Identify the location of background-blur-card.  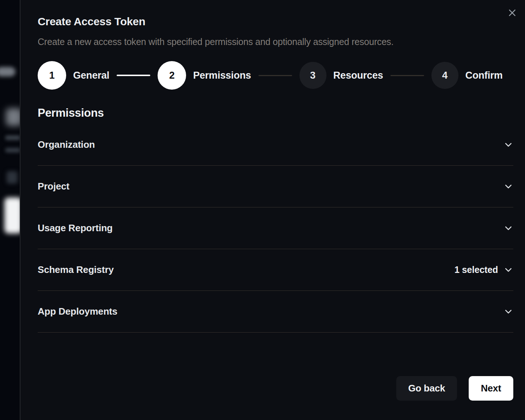
(12, 215).